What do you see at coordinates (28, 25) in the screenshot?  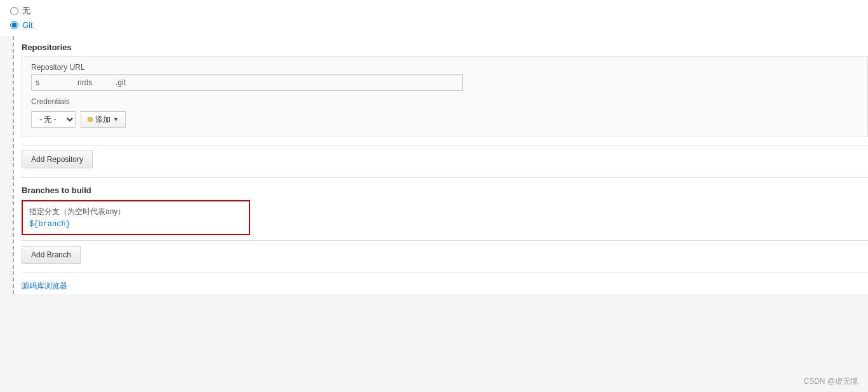 I see `radio-git-label: Git` at bounding box center [28, 25].